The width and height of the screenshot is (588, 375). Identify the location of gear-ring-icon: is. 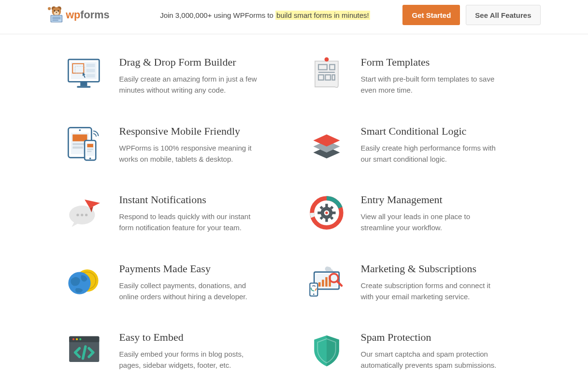
(327, 213).